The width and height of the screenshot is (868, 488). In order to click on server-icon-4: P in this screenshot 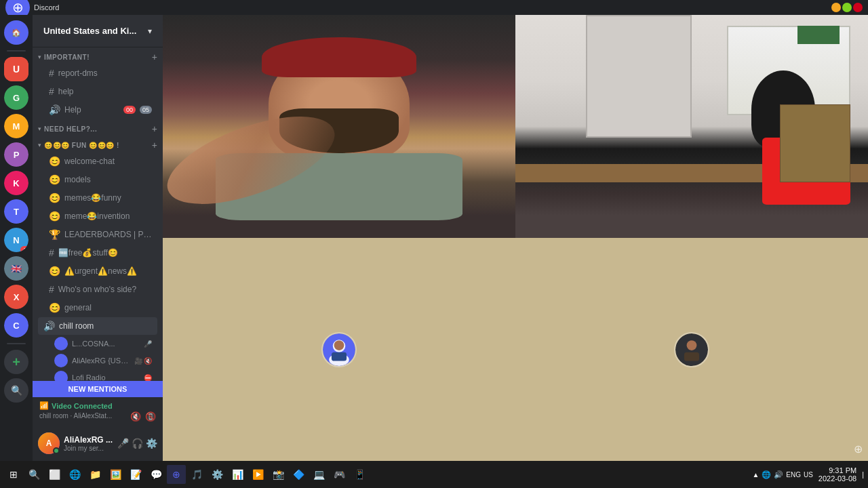, I will do `click(16, 155)`.